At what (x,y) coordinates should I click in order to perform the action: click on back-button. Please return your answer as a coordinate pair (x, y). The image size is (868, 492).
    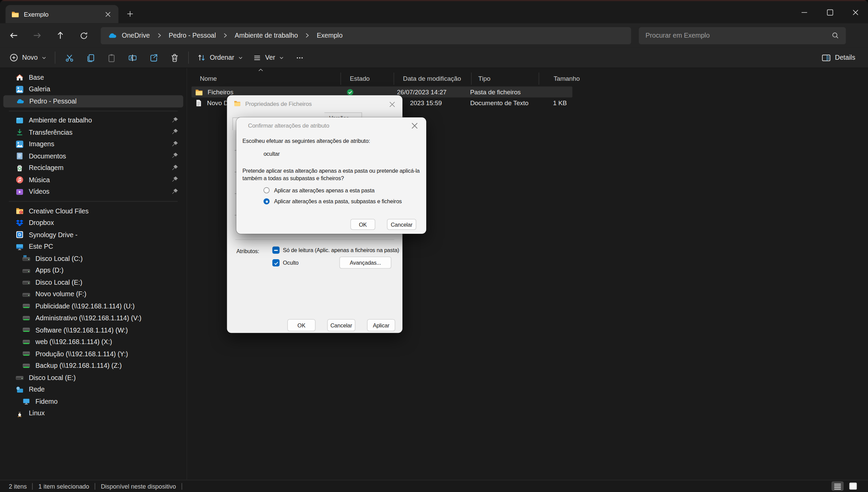
    Looking at the image, I should click on (14, 35).